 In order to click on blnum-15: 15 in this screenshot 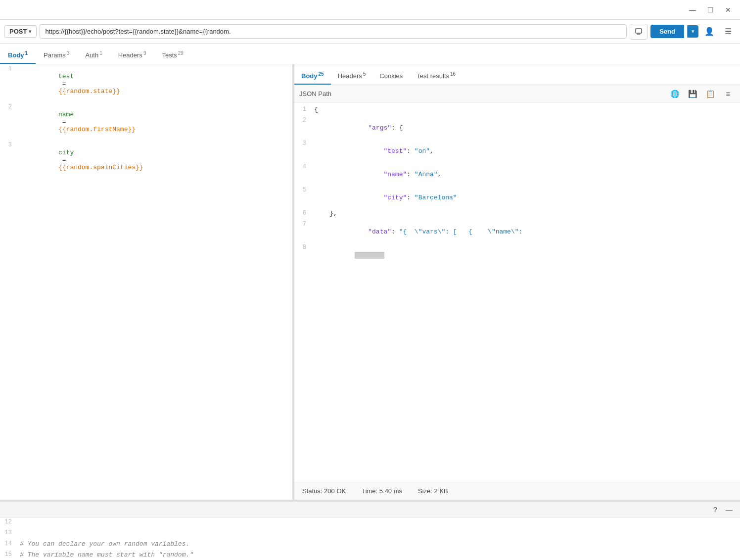, I will do `click(9, 554)`.